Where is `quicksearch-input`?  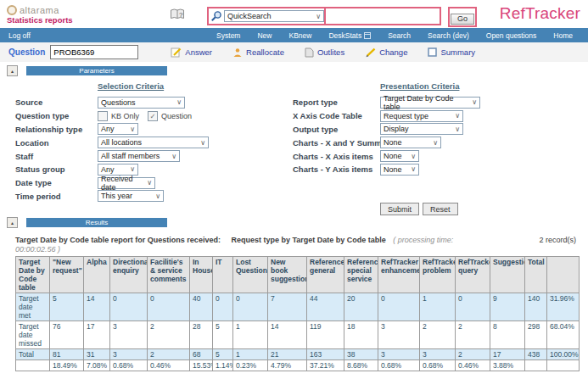
quicksearch-input is located at coordinates (383, 16).